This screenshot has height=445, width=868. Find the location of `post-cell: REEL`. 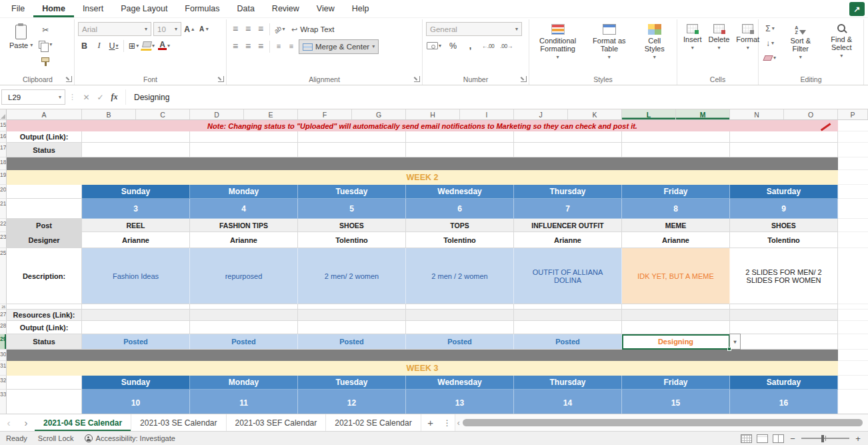

post-cell: REEL is located at coordinates (136, 226).